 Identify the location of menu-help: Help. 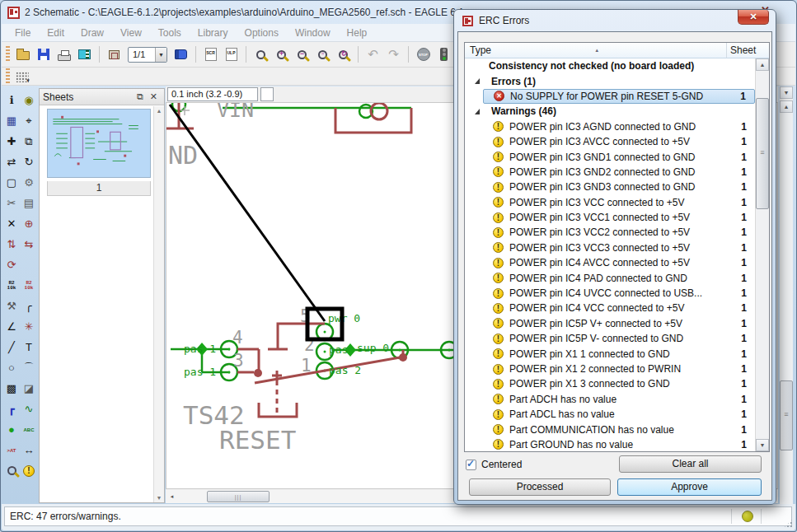
(358, 33).